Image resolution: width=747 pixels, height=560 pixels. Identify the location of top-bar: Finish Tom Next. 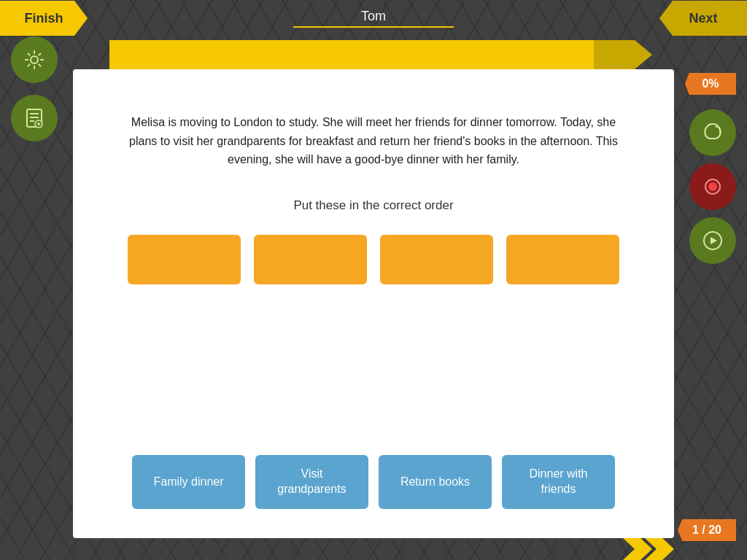
(374, 18).